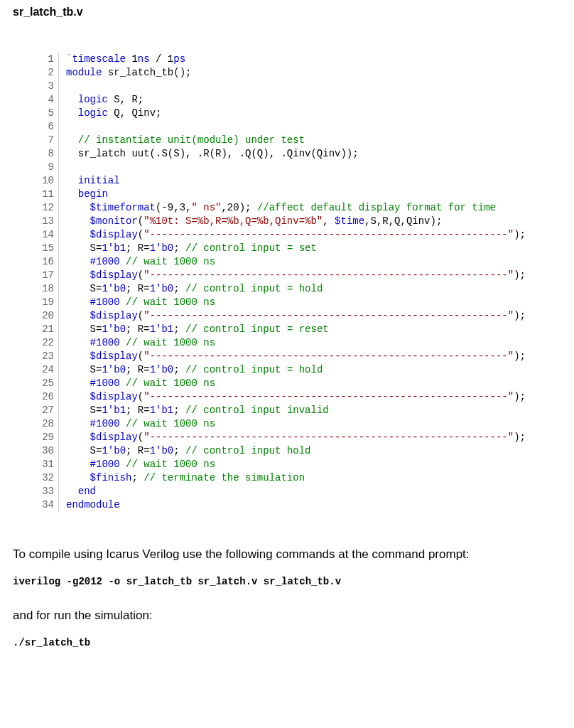  Describe the element at coordinates (297, 235) in the screenshot. I see `code-line: 14 $display("---------------------------…` at that location.